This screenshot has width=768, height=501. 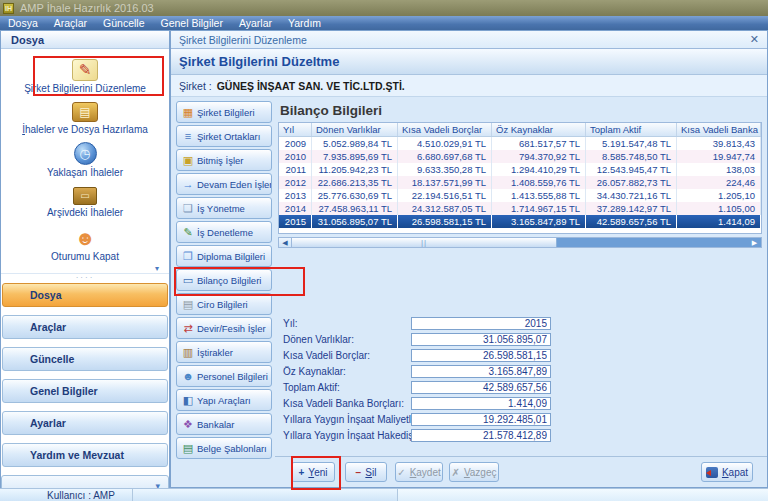 I want to click on table-row: 2014 27.458.963,11 TL 24.312.587,05 TL 1…, so click(x=520, y=208).